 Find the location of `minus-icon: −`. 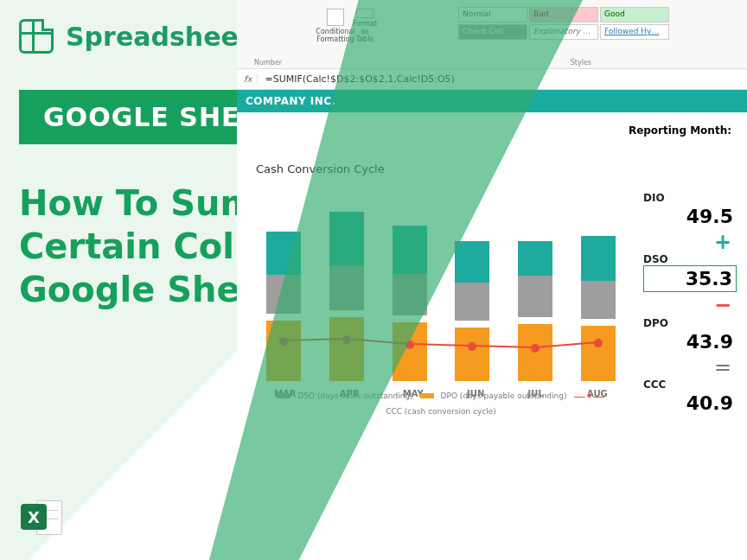

minus-icon: − is located at coordinates (687, 305).